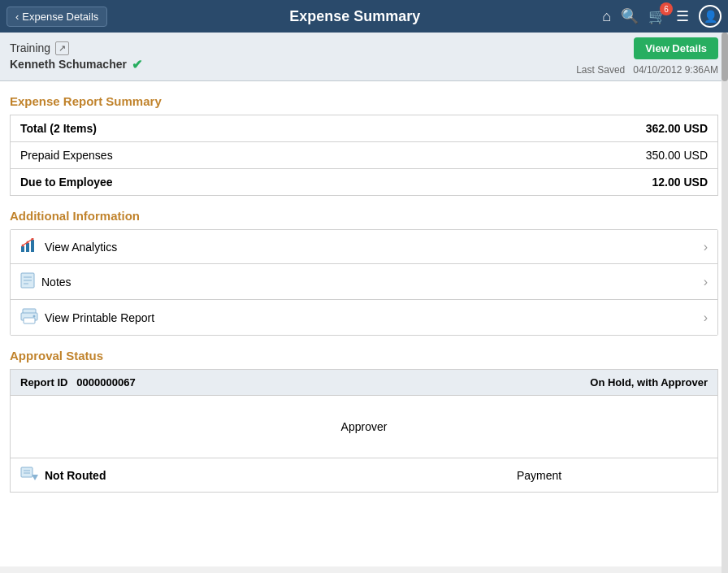 This screenshot has height=573, width=728. I want to click on table-row: Due to Employee 12.00 USD, so click(364, 182).